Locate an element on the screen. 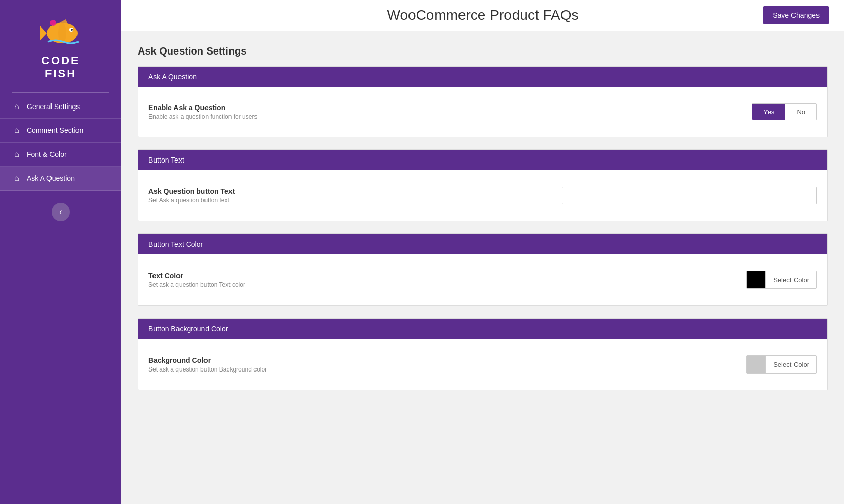  ask-a-question-card: Ask A Question Enable Ask a Question Ena… is located at coordinates (482, 102).